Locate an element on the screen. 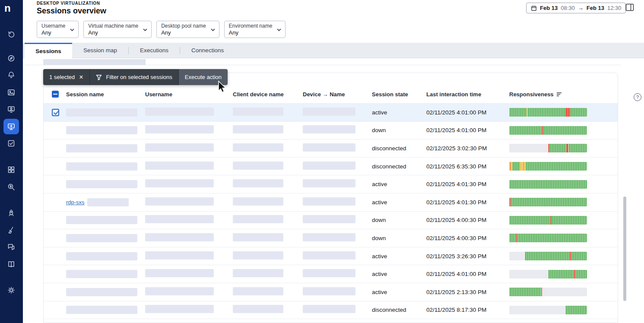 The image size is (644, 323). range-arrow: → is located at coordinates (581, 8).